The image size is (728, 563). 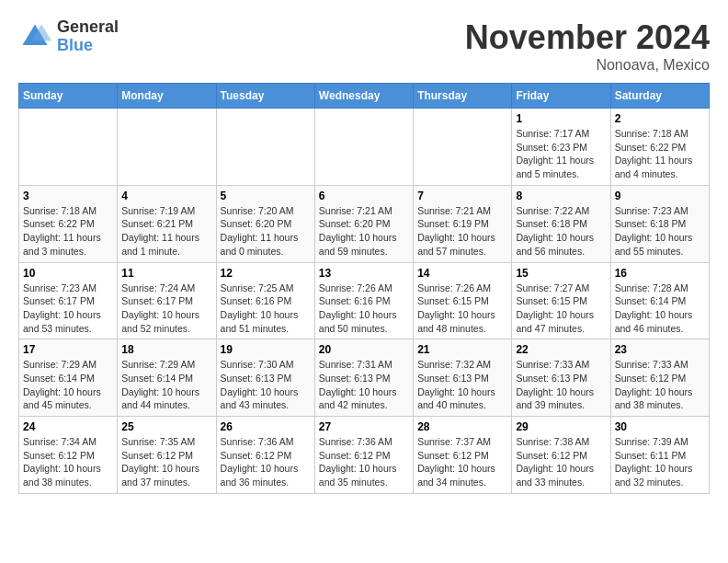 I want to click on day-info: Sunrise: 7:23 AM Sunset: 6:17 PM Dayligh…, so click(x=68, y=309).